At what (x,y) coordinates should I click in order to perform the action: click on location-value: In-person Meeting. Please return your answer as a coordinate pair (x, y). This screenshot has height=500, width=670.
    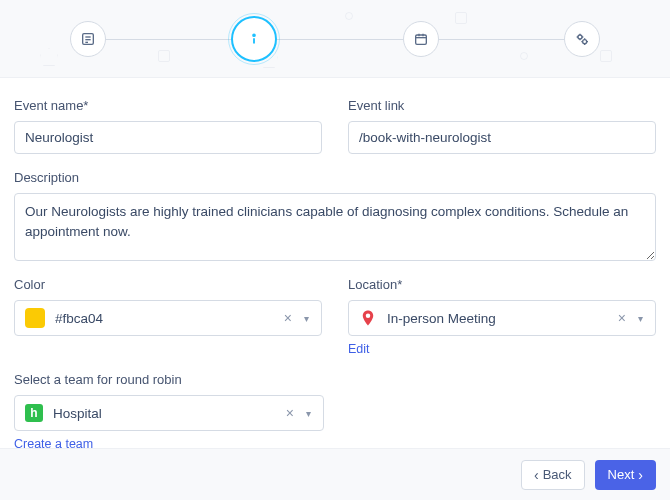
    Looking at the image, I should click on (442, 318).